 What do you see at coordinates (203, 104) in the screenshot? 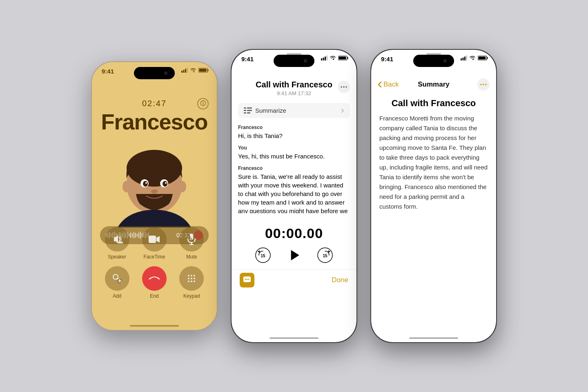
I see `info-button: ⓘ` at bounding box center [203, 104].